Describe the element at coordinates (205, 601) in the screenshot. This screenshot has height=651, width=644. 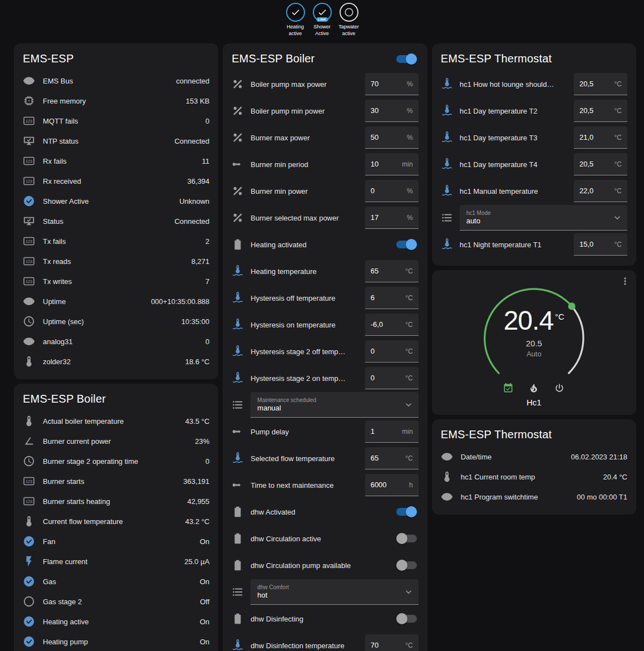
I see `entity-state: Off` at that location.